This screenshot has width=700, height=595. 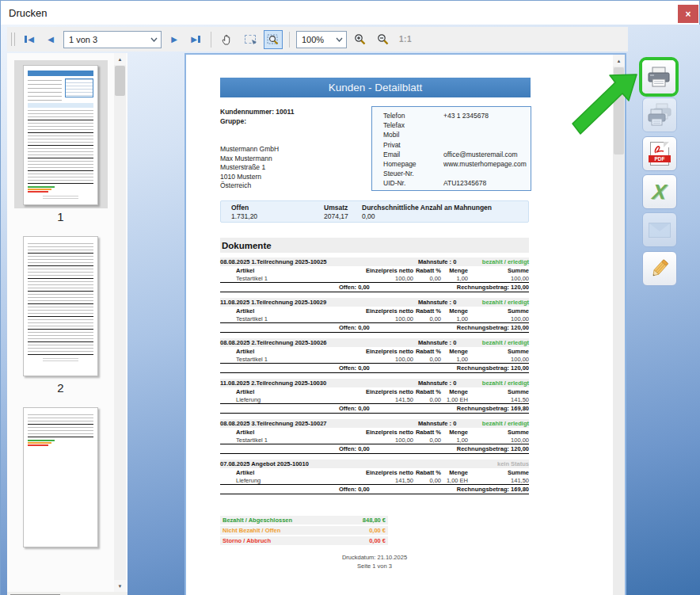 What do you see at coordinates (375, 212) in the screenshot?
I see `summary-band: Offen 1.731,20 Umsatz 2074,17 Durchschni…` at bounding box center [375, 212].